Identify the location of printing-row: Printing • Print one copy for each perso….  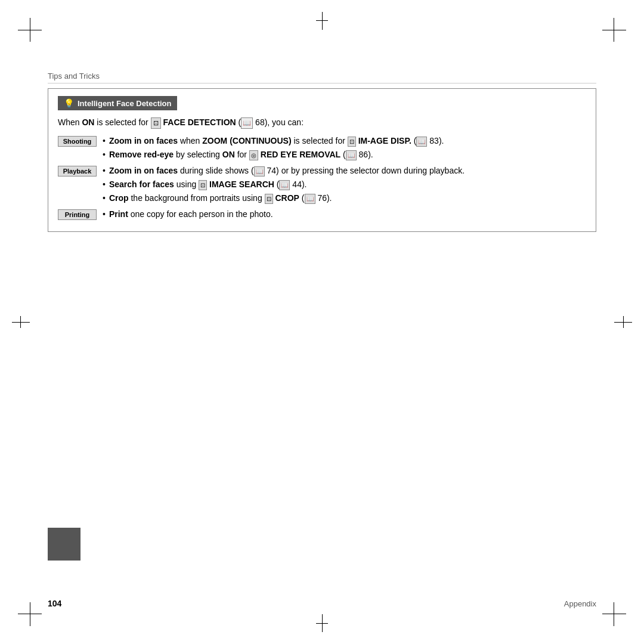
(322, 215).